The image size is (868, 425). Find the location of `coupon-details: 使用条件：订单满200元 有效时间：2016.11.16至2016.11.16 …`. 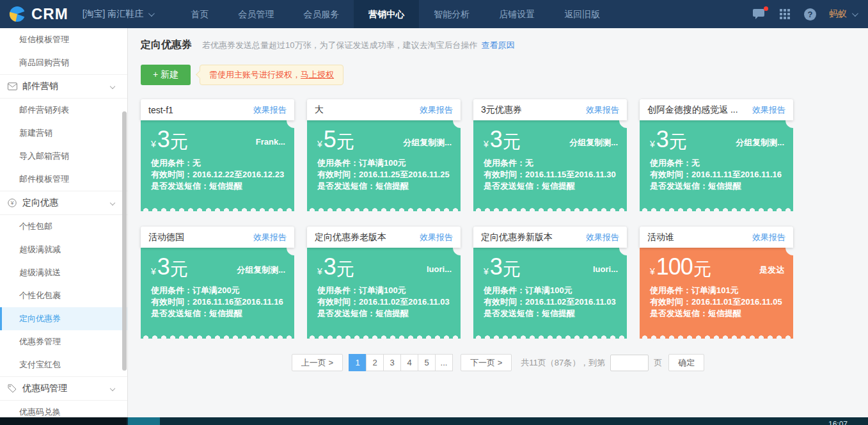

coupon-details: 使用条件：订单满200元 有效时间：2016.11.16至2016.11.16 … is located at coordinates (218, 302).